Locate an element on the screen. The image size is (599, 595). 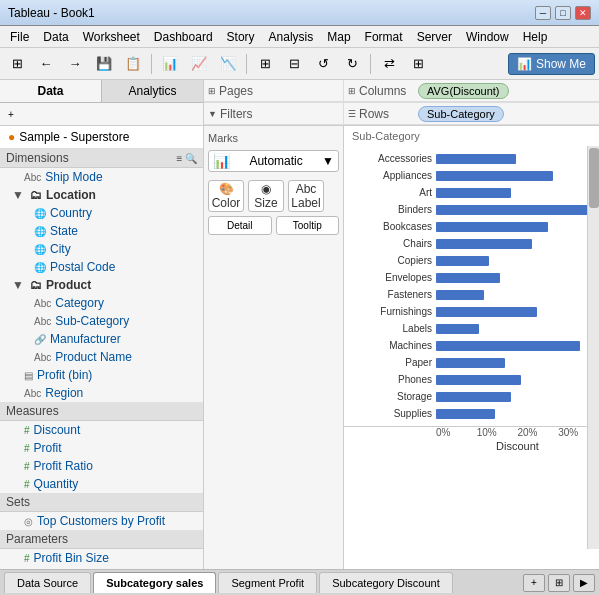
dim-manufacturer: 🔗 Manufacturer is located at coordinates (102, 339).